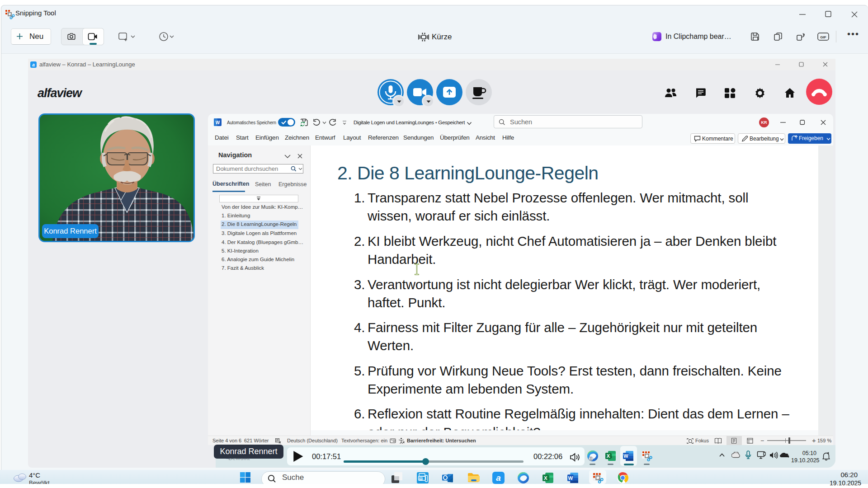 This screenshot has width=868, height=488. I want to click on svg-text: GIF, so click(823, 37).